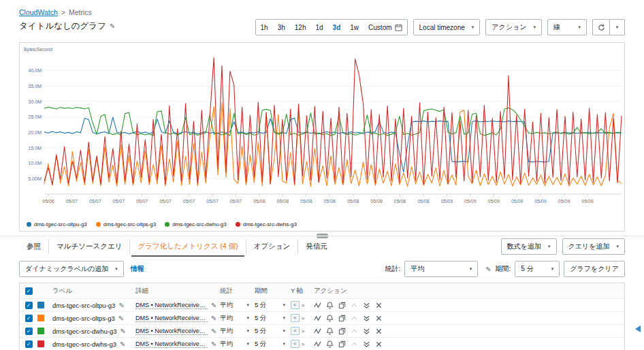  What do you see at coordinates (177, 246) in the screenshot?
I see `tabs: 参照マルチソースクエリグラフ化したメトリクス (4 個)オプション発信元` at bounding box center [177, 246].